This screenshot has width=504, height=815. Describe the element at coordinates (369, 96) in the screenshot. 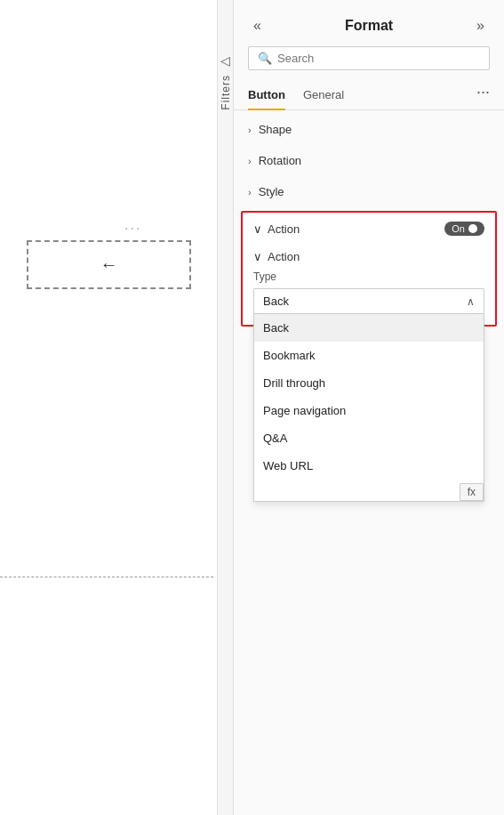

I see `tabs-row: Button General ···` at that location.